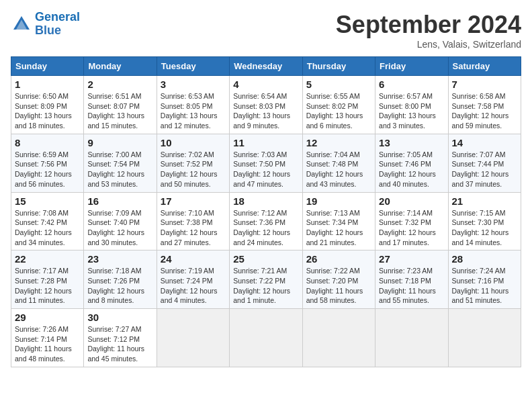 The height and width of the screenshot is (411, 532). Describe the element at coordinates (339, 111) in the screenshot. I see `day-info: Sunrise: 6:55 AMSunset: 8:02 PMDaylight:…` at that location.